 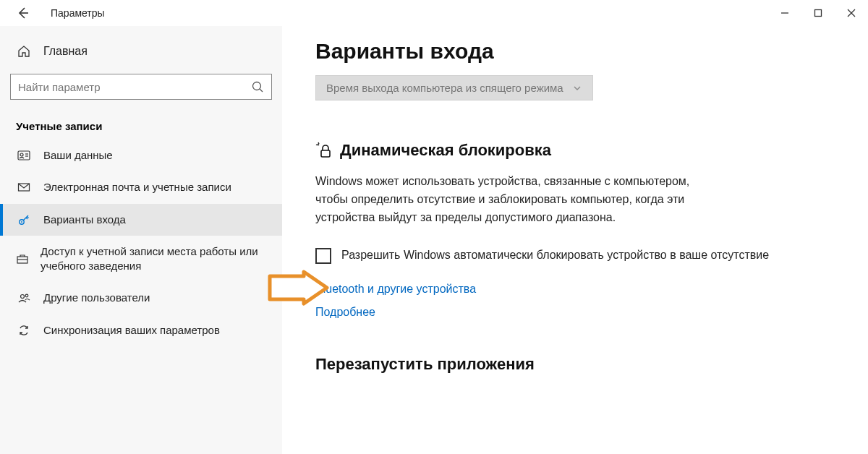 I want to click on sidebar-home: Главная, so click(x=141, y=51).